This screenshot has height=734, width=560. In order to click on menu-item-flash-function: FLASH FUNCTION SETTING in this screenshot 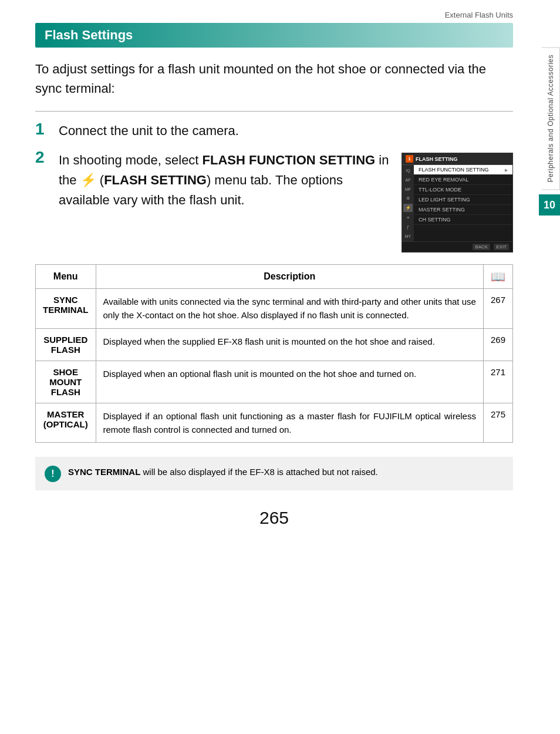, I will do `click(463, 170)`.